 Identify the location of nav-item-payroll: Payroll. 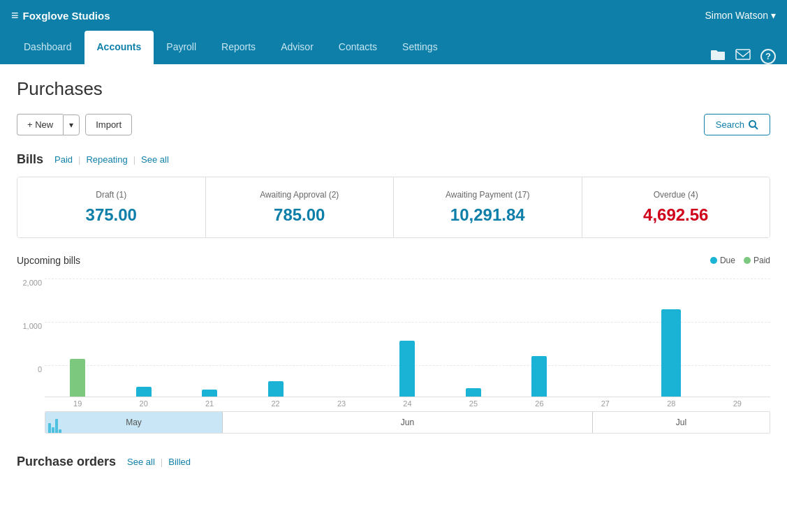
(182, 47).